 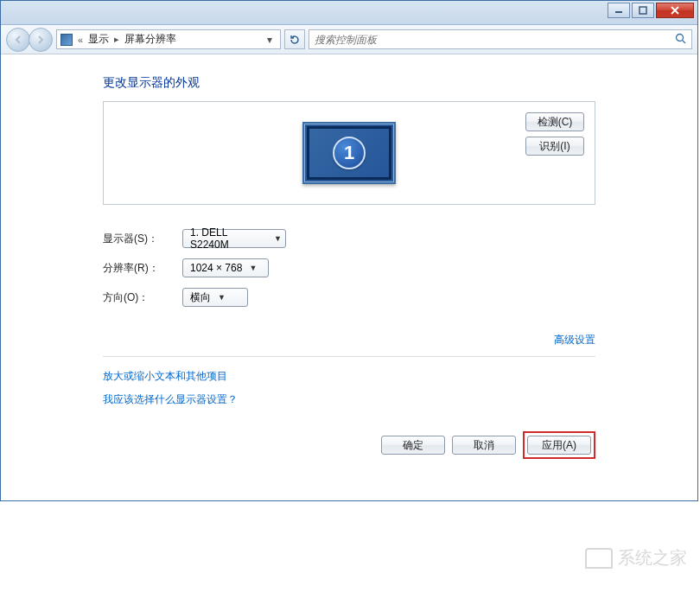 I want to click on ok-button: 确定, so click(x=413, y=445).